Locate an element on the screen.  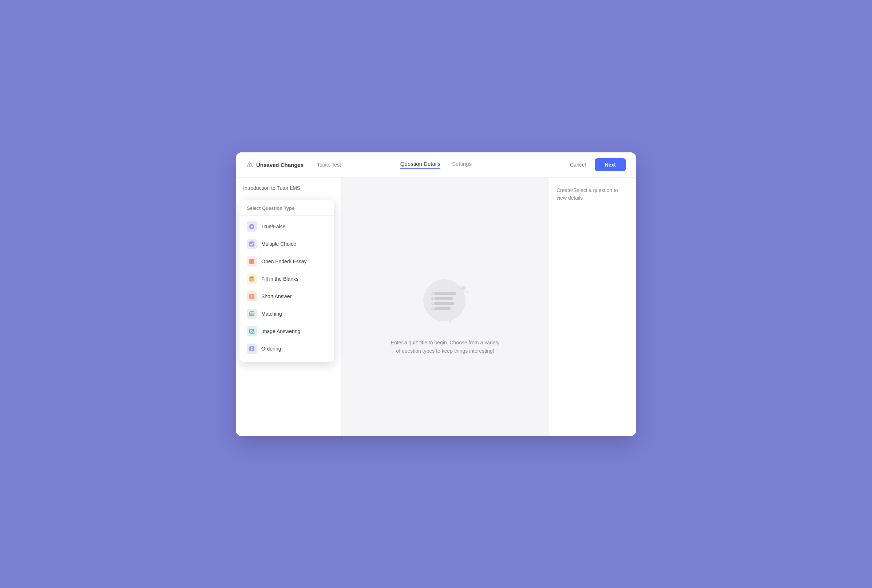
option-ordering: Ordering is located at coordinates (287, 349).